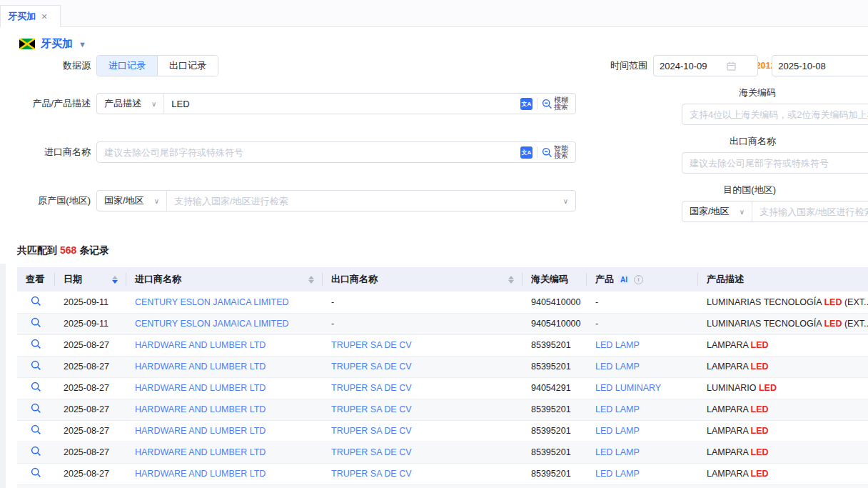 The width and height of the screenshot is (868, 488). What do you see at coordinates (132, 201) in the screenshot?
I see `origin-country-select: 国家/地区∨` at bounding box center [132, 201].